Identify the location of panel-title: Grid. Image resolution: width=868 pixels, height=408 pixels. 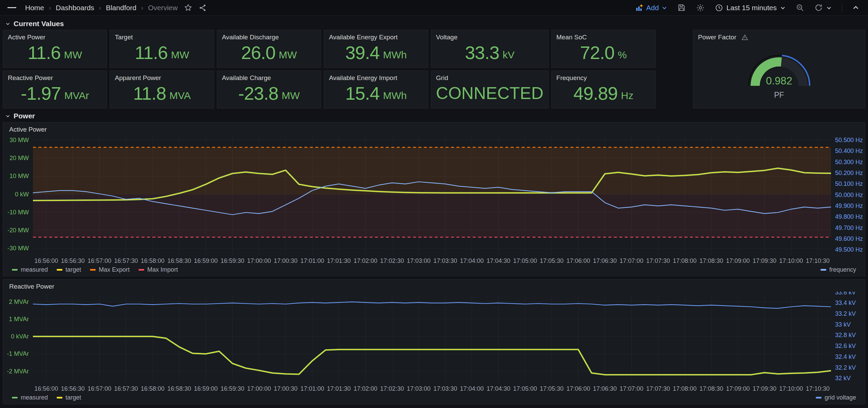
(490, 78).